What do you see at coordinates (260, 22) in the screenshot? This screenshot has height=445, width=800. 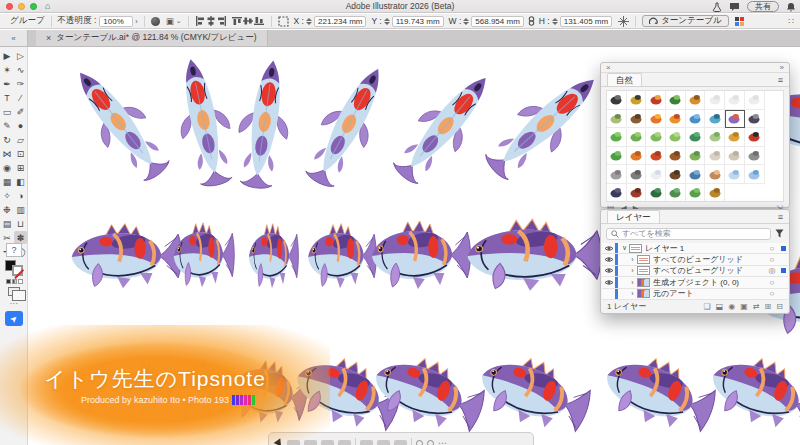 I see `align-bottom-icon` at bounding box center [260, 22].